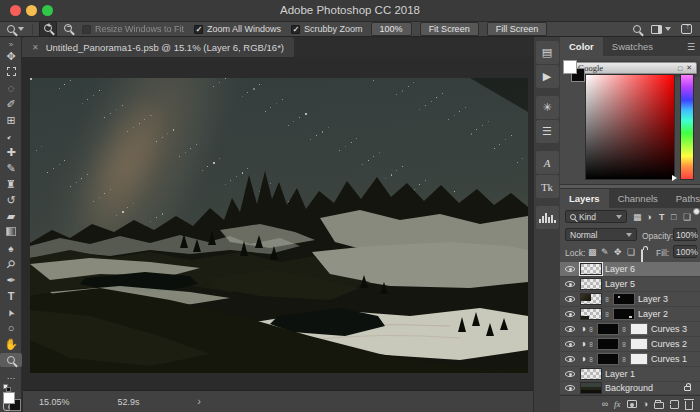 The height and width of the screenshot is (412, 700). What do you see at coordinates (631, 252) in the screenshot?
I see `lock-artboard-icon: ❏` at bounding box center [631, 252].